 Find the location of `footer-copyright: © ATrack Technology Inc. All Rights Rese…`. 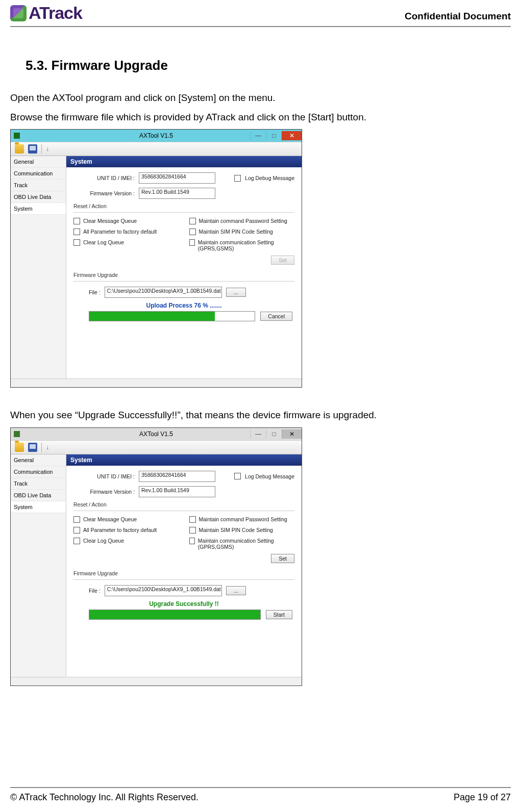

footer-copyright: © ATrack Technology Inc. All Rights Rese… is located at coordinates (104, 798).